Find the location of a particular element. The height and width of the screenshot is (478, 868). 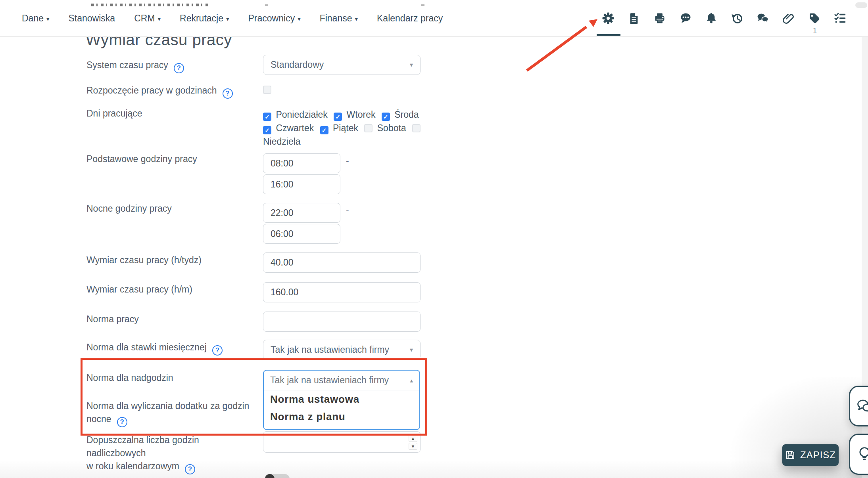

day-checkbox-sobota is located at coordinates (368, 128).